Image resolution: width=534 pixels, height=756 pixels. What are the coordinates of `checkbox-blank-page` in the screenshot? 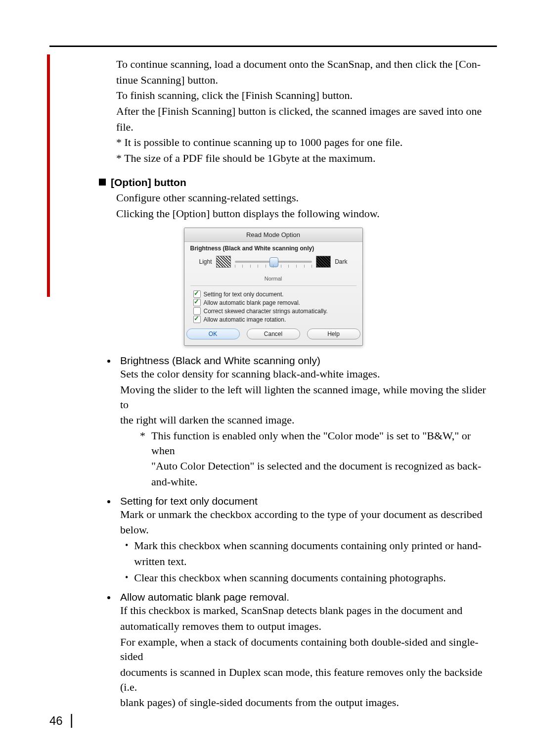 It's located at (197, 303).